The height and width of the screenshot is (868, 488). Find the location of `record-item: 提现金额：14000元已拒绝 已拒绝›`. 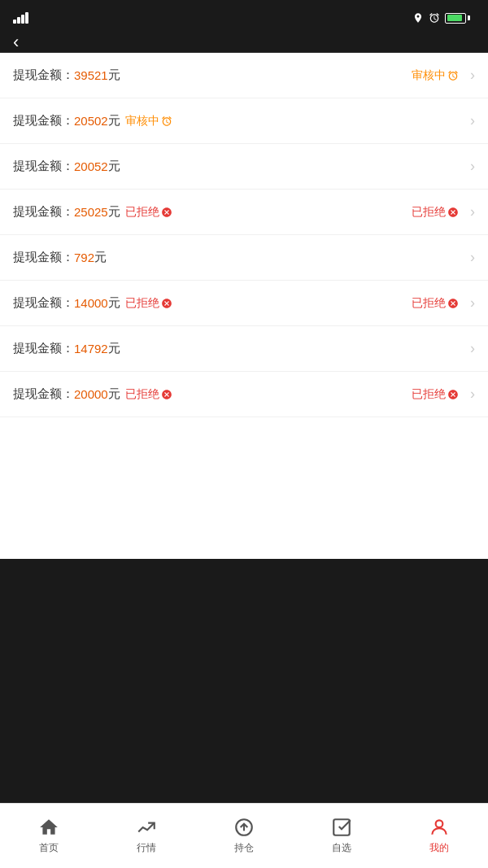

record-item: 提现金额：14000元已拒绝 已拒绝› is located at coordinates (244, 303).